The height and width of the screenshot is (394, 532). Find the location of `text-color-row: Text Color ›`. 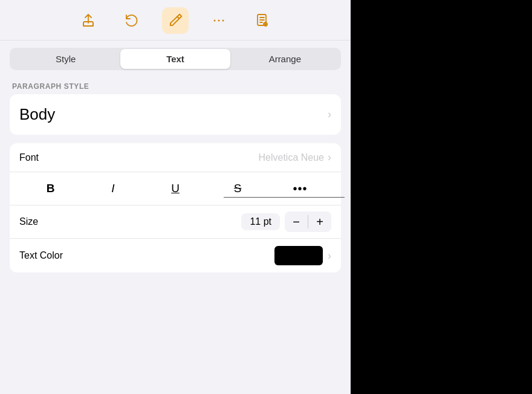

text-color-row: Text Color › is located at coordinates (175, 256).